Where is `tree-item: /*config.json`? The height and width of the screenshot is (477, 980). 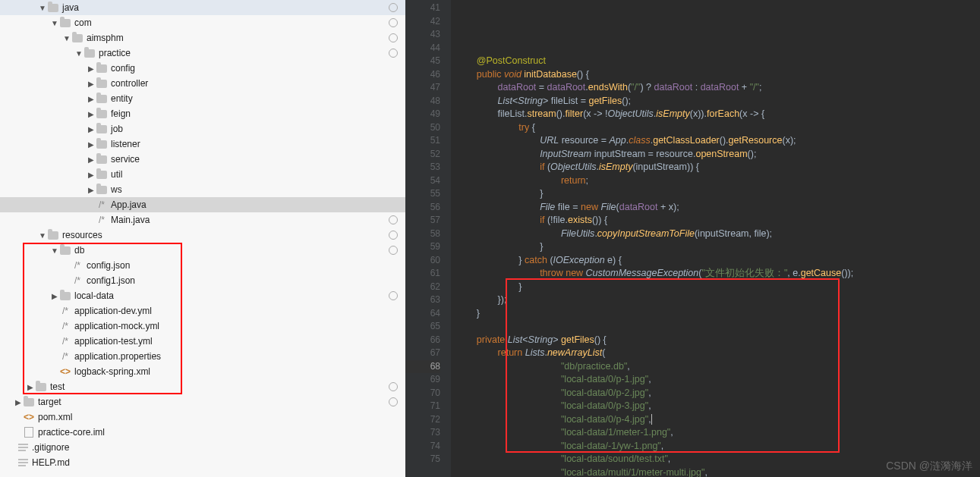 tree-item: /*config.json is located at coordinates (203, 265).